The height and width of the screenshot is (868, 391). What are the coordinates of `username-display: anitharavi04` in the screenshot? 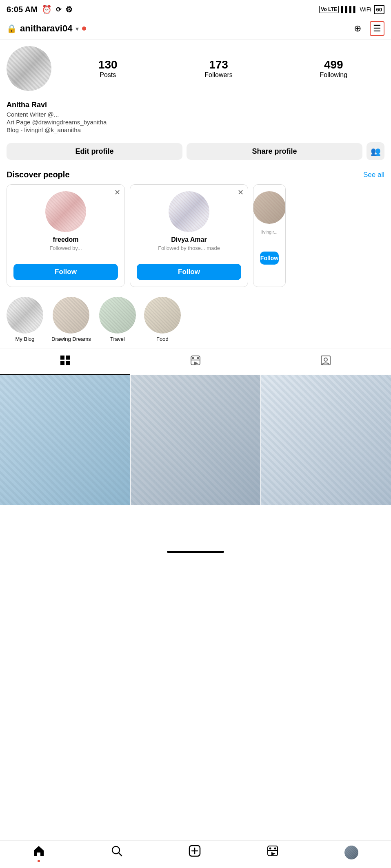 It's located at (46, 29).